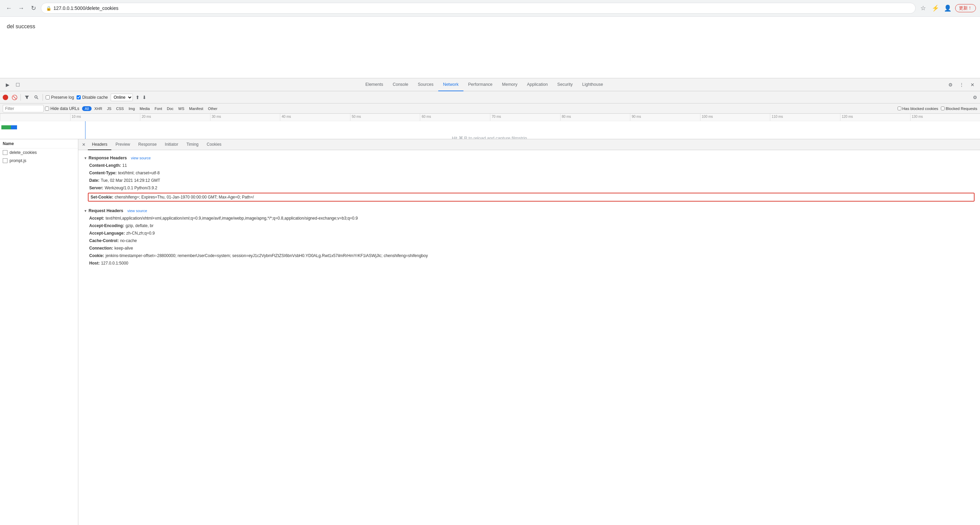  I want to click on tick-50: 50 ms, so click(385, 117).